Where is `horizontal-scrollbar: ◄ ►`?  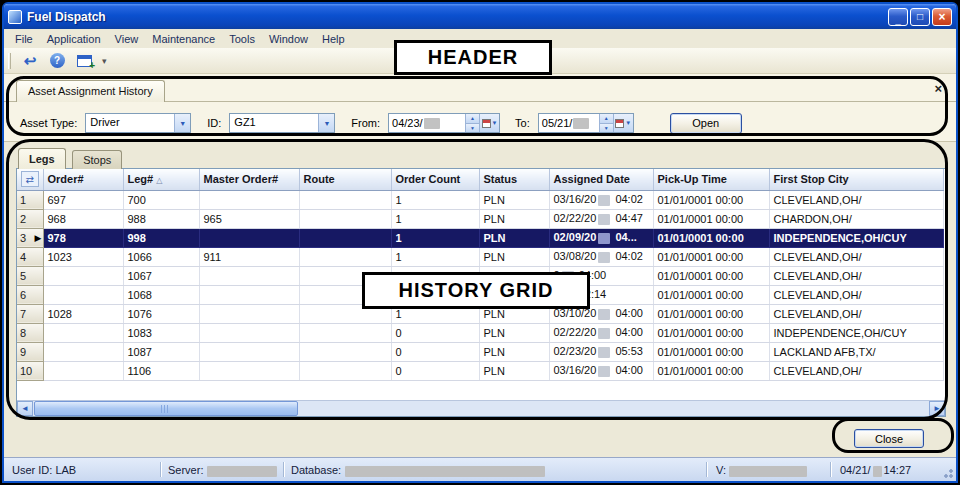
horizontal-scrollbar: ◄ ► is located at coordinates (481, 408).